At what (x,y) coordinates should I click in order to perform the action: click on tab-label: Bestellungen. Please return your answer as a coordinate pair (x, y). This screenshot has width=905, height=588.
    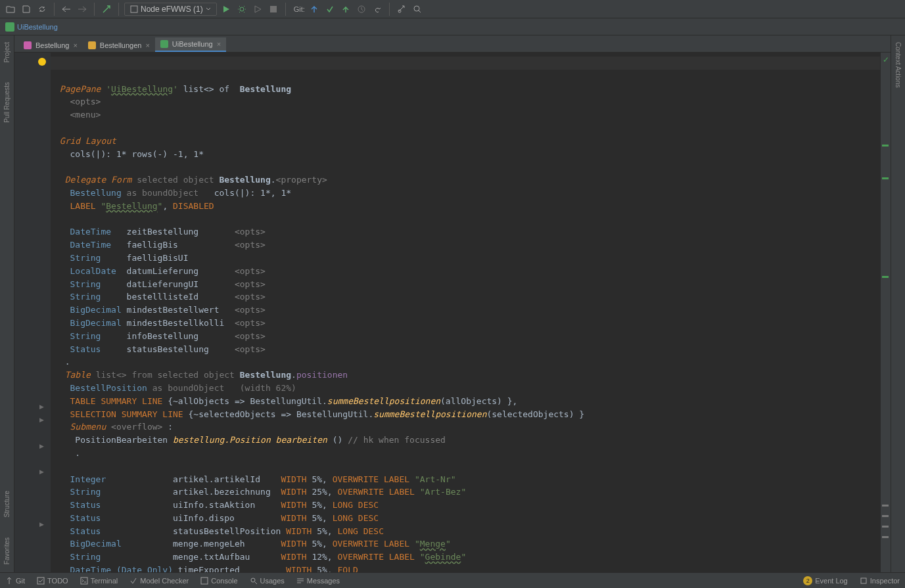
    Looking at the image, I should click on (121, 45).